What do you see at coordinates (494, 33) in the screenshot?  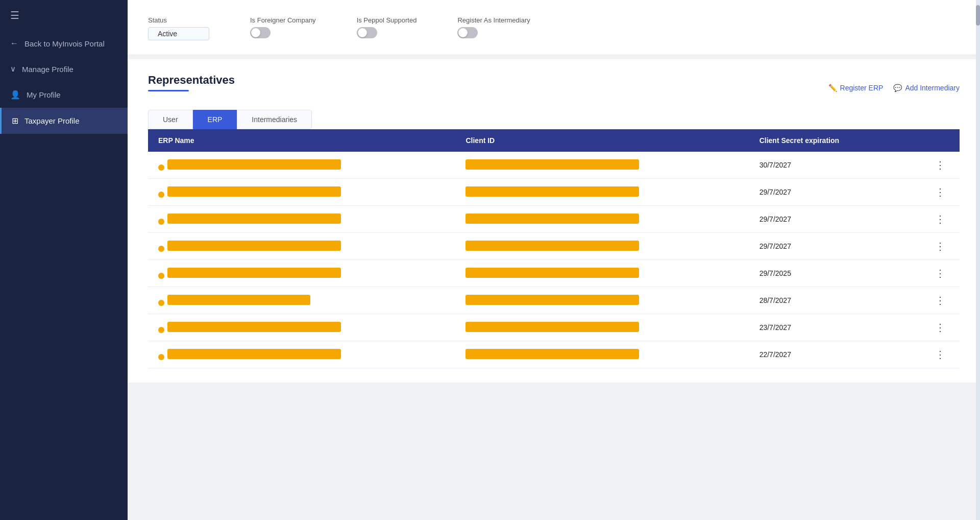 I see `register-intermediary-toggle-wrapper` at bounding box center [494, 33].